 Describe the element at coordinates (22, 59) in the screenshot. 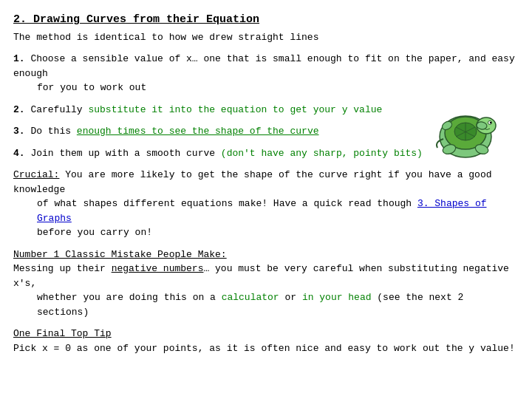

I see `step-1-num: 1.` at that location.